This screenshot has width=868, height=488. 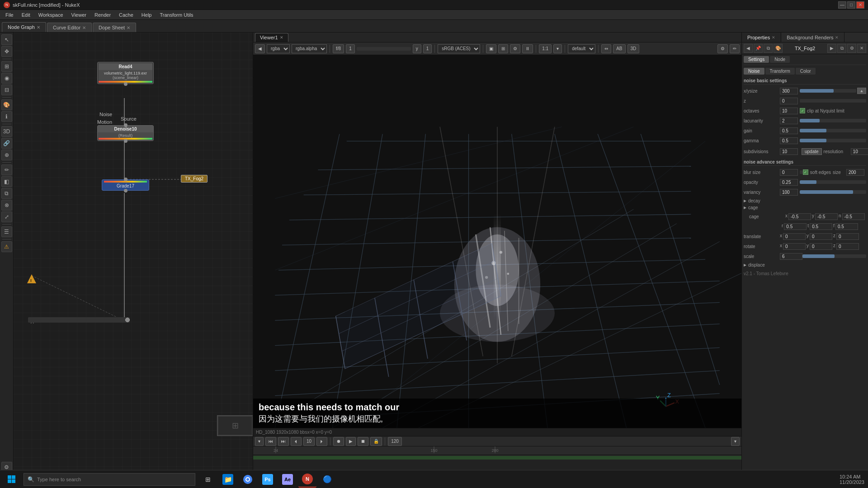 I want to click on gain-slider, so click(x=833, y=131).